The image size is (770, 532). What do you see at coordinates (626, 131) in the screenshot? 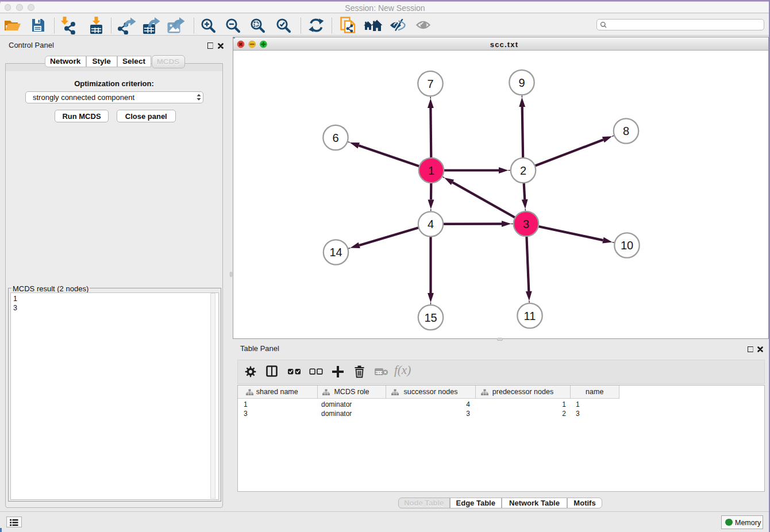
I see `svg-text: 8` at bounding box center [626, 131].